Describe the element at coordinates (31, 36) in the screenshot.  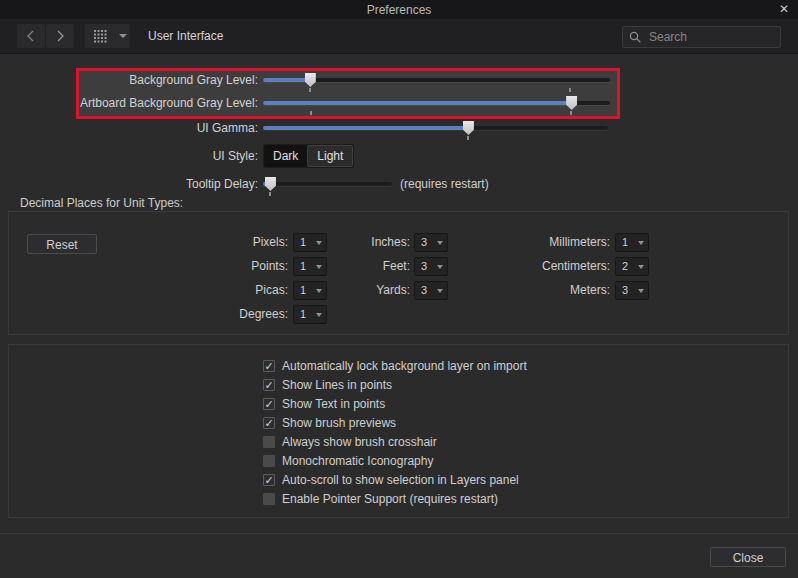
I see `chevron-left-icon` at that location.